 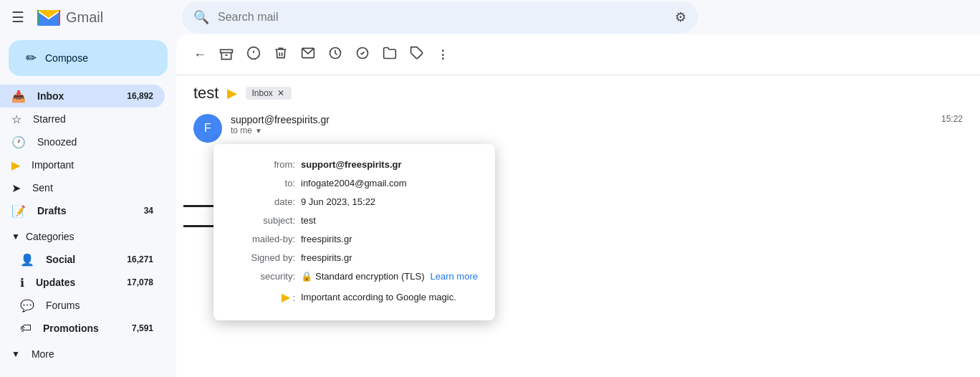 I want to click on app-header: ☰ Gmail 🔍 ⚙, so click(x=490, y=17).